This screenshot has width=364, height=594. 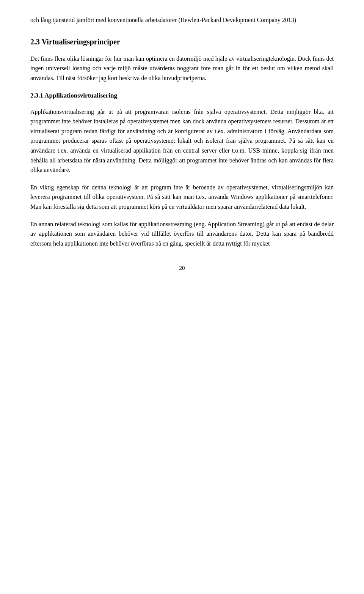 What do you see at coordinates (182, 141) in the screenshot?
I see `section-2-3-1-paragraph1: Applikationsvirtualisering går ut på att…` at bounding box center [182, 141].